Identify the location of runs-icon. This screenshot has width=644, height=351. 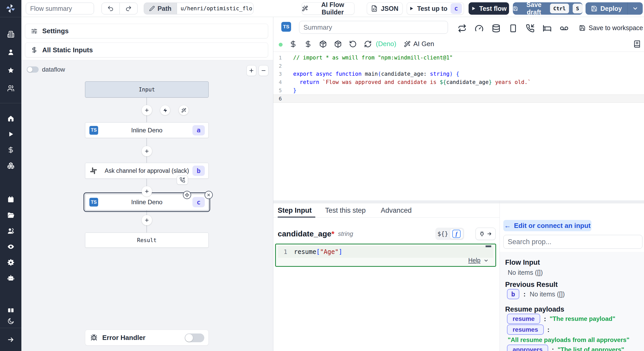
(11, 134).